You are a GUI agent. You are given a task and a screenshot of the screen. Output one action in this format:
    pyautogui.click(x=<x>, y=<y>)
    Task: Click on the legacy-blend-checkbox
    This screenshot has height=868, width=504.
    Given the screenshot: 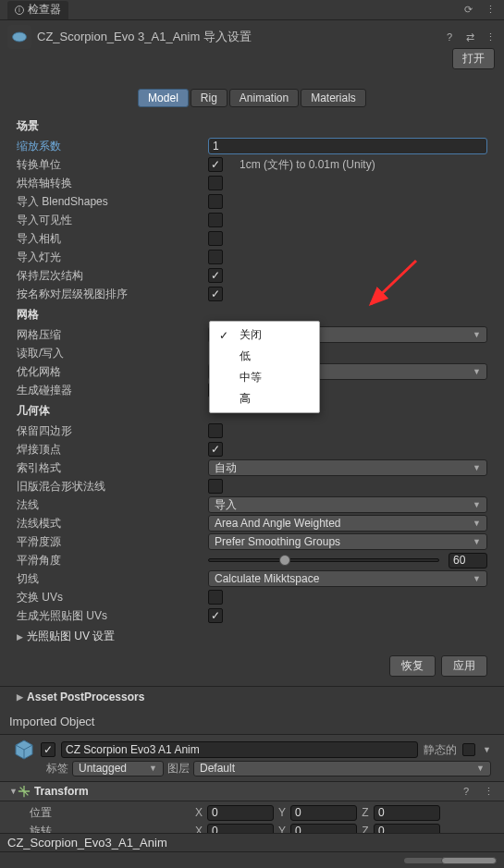 What is the action you would take?
    pyautogui.click(x=215, y=486)
    